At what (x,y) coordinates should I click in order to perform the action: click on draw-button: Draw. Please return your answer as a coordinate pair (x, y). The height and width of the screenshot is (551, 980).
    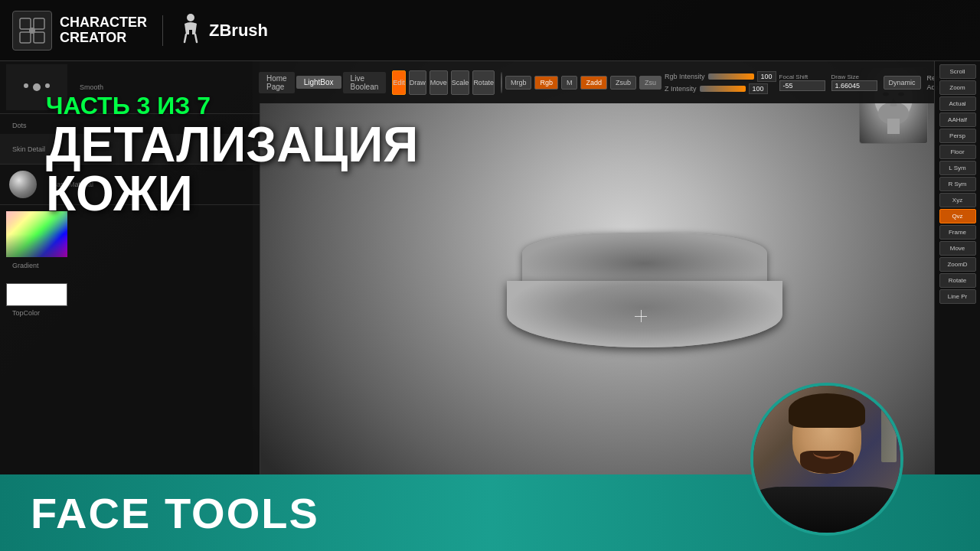
    Looking at the image, I should click on (418, 83).